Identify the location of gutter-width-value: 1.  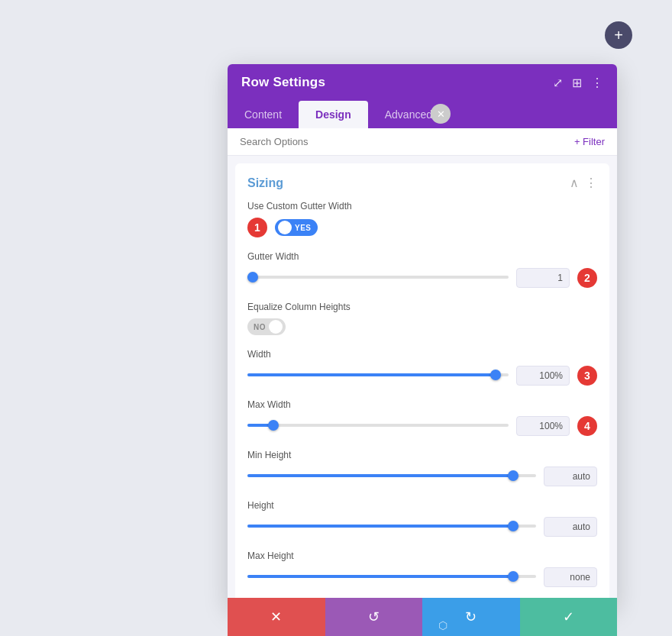
(543, 278).